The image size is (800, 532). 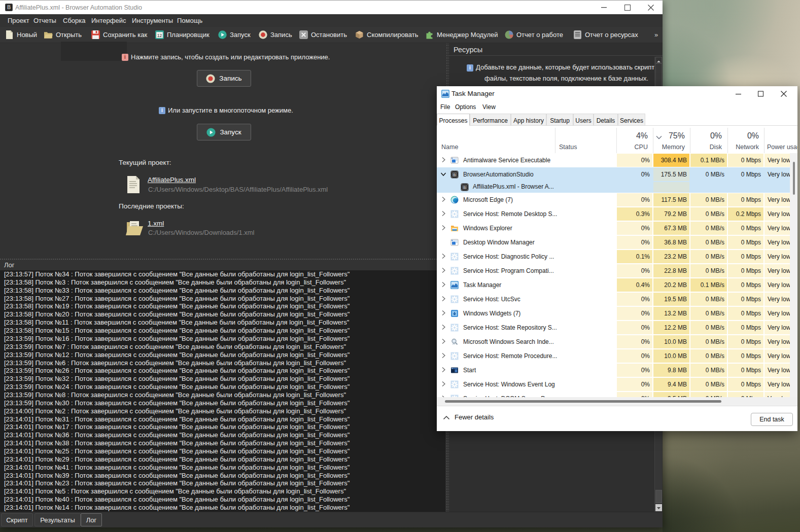 I want to click on svg-text: 12, so click(x=160, y=36).